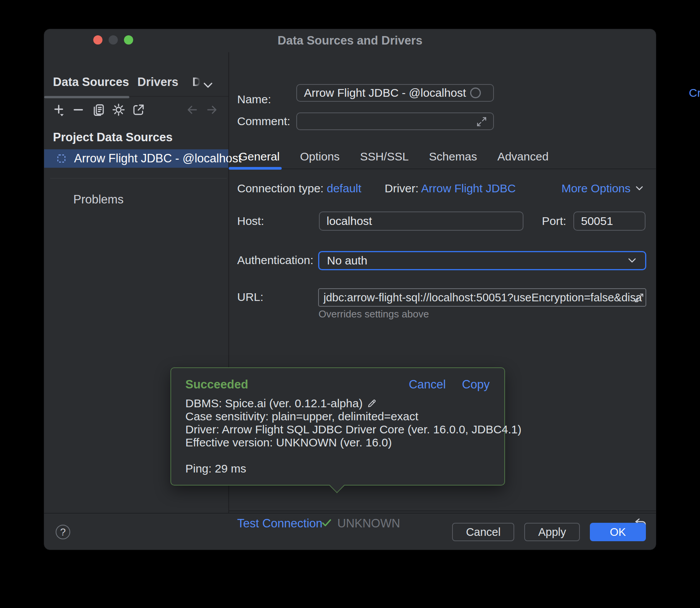 The image size is (700, 608). I want to click on popup-driver-line: Driver: Arrow Flight SQL JDBC Driver Cor…, so click(339, 430).